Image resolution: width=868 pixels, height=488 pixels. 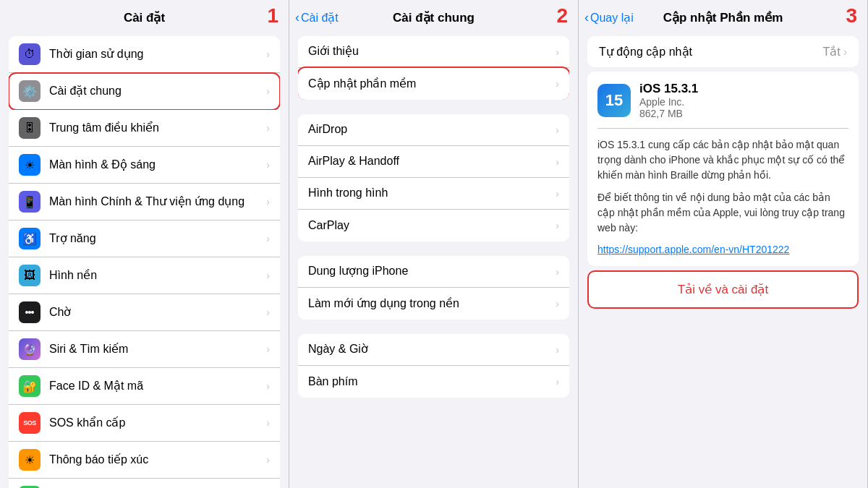 I want to click on notifications-label: Thông báo tiếp xúc, so click(x=156, y=460).